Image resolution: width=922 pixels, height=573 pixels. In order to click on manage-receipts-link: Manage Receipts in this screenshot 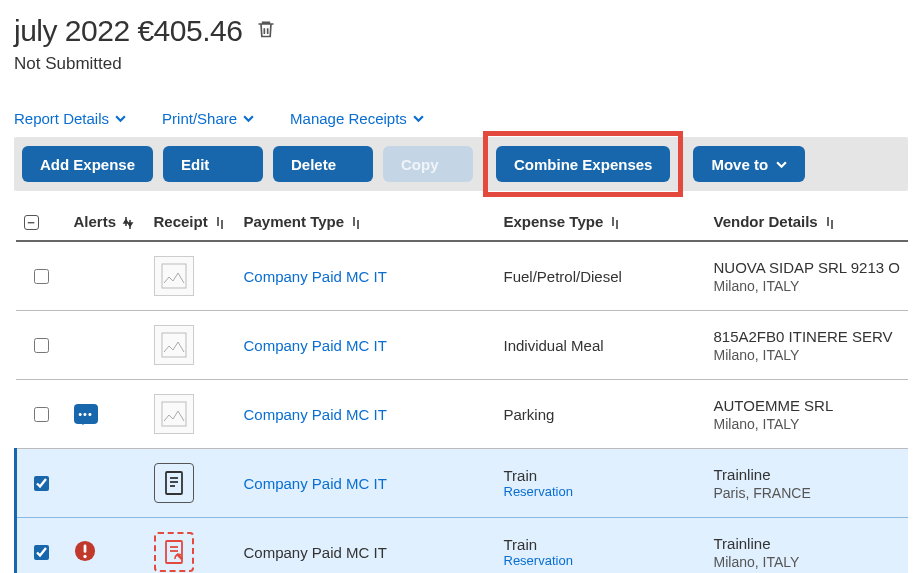, I will do `click(357, 118)`.